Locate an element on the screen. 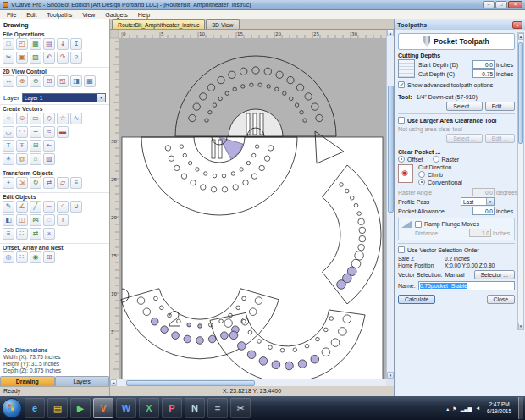  hidden-icons-chevron: ▴ is located at coordinates (447, 408).